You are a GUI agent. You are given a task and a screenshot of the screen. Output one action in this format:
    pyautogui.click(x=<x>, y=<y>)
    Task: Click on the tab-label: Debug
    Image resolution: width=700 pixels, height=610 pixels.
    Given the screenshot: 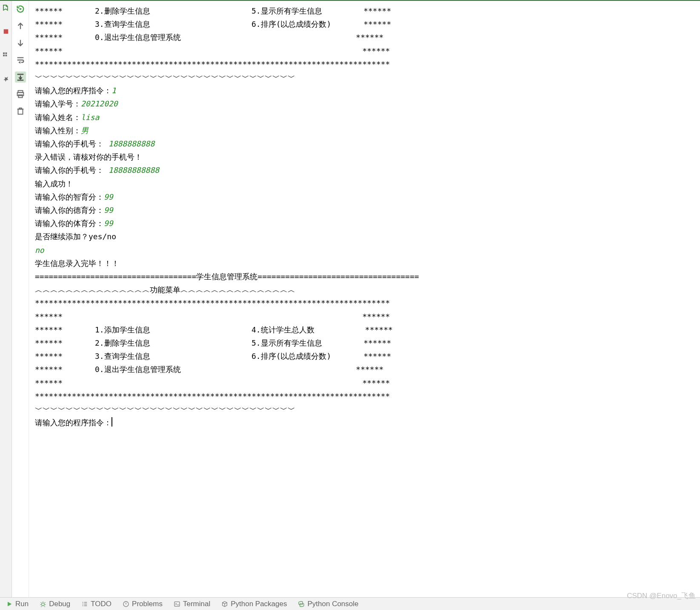 What is the action you would take?
    pyautogui.click(x=60, y=604)
    